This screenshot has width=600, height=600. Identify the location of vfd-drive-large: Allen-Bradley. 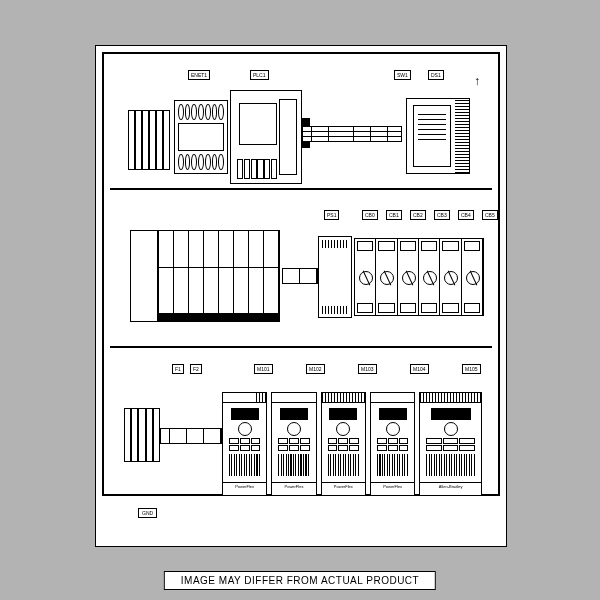
(450, 444).